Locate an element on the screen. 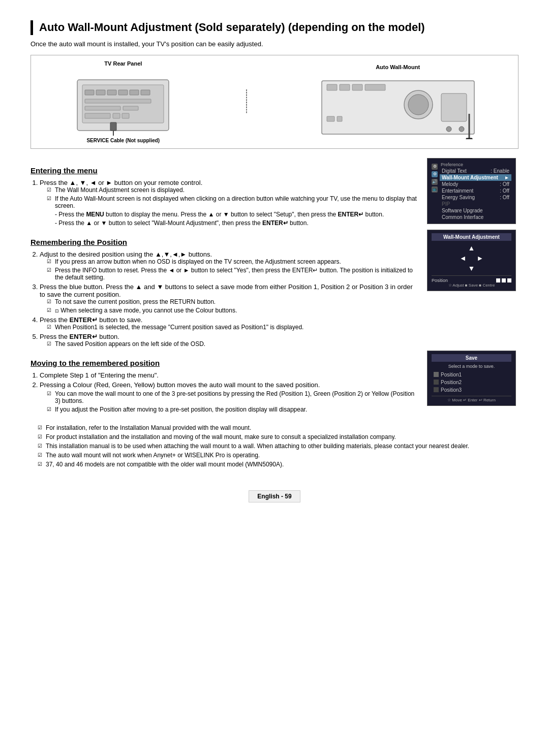 The image size is (549, 756). wma-box: Wall-Mount Adjustment ▲ ◄ ► ▼ Position is located at coordinates (472, 260).